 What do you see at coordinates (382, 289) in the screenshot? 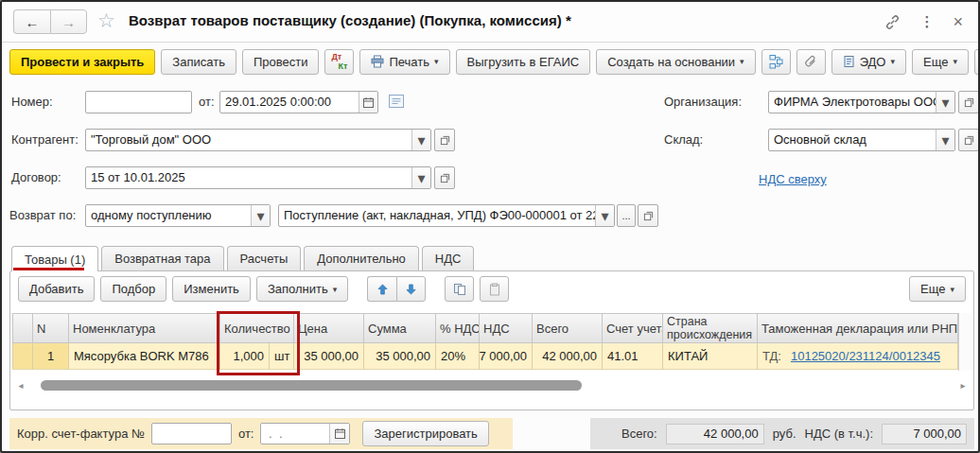
I see `move-row-up-button` at bounding box center [382, 289].